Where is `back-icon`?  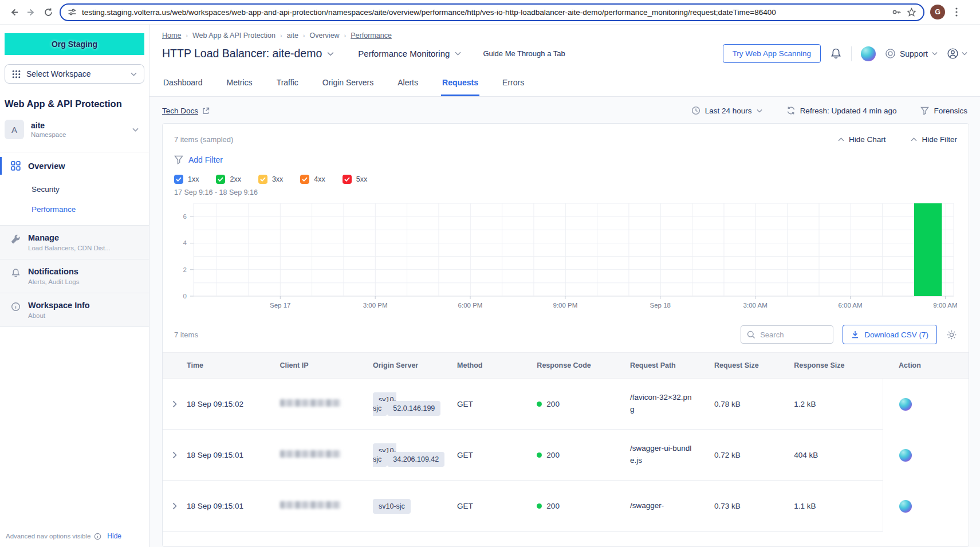
back-icon is located at coordinates (14, 12).